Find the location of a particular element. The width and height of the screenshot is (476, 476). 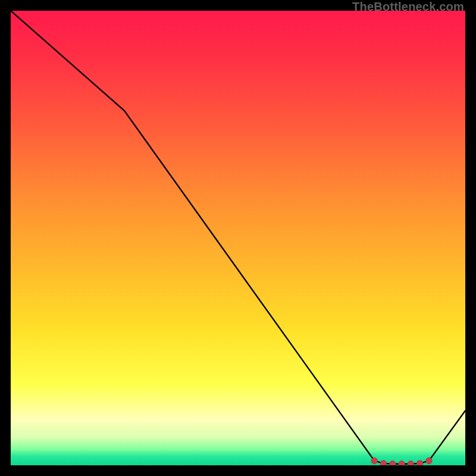

data-markers is located at coordinates (402, 462).